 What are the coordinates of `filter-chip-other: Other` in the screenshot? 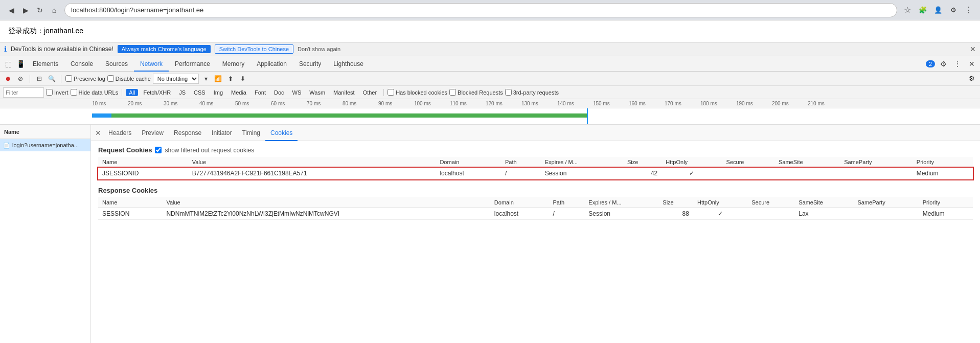 It's located at (370, 93).